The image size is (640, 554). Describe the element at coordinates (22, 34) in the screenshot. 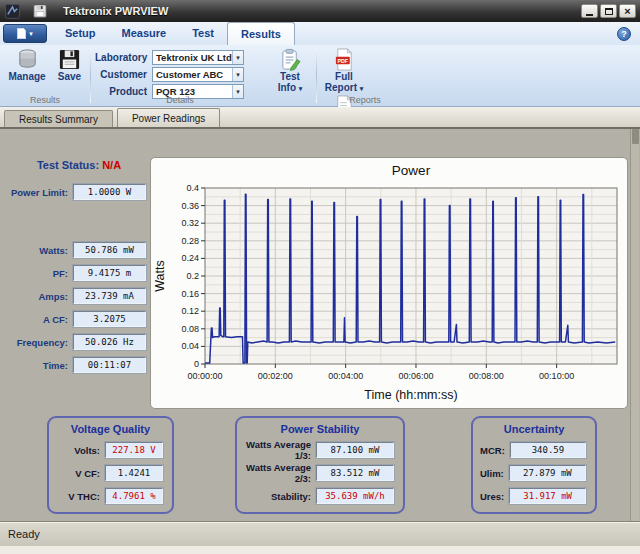

I see `document-icon` at that location.